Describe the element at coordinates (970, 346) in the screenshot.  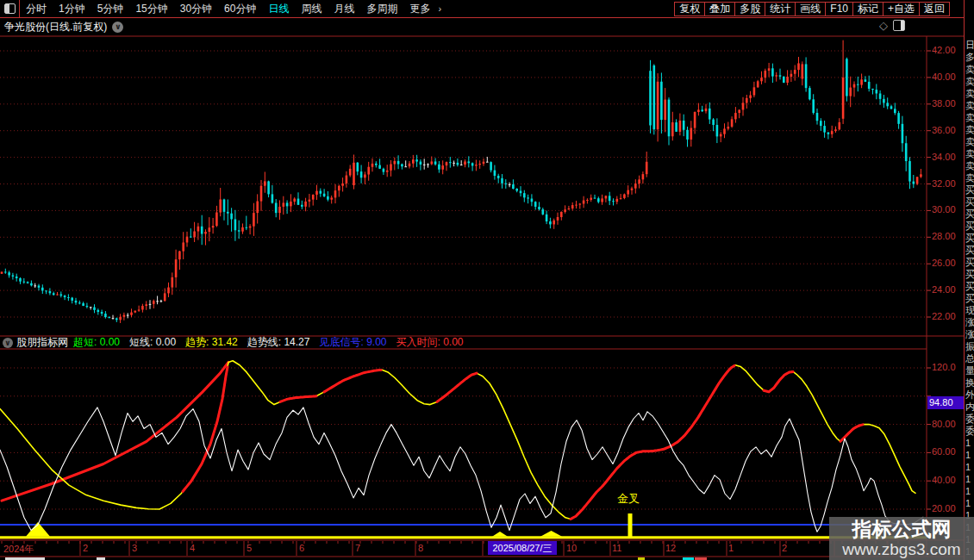
I see `clipped-glyph: 振` at that location.